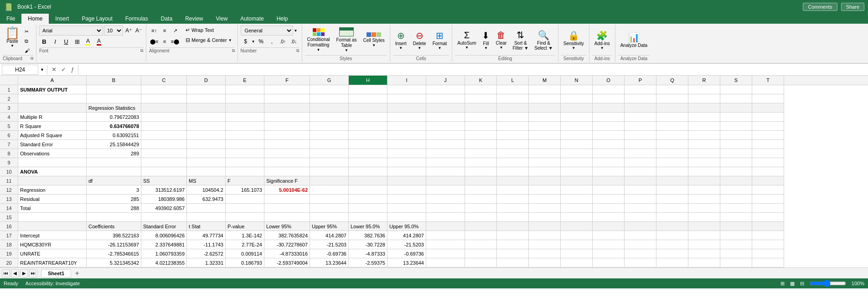  I want to click on borders-button: ⊞, so click(77, 41).